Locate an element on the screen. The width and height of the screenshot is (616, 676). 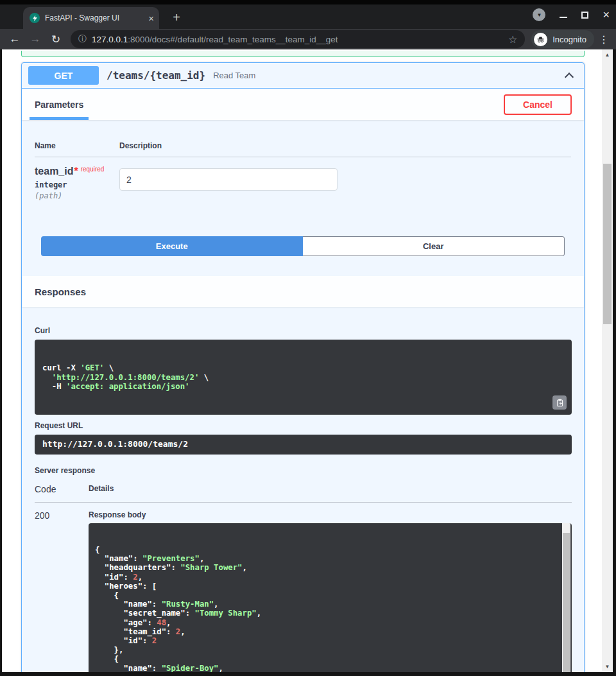
chevron-up-icon is located at coordinates (569, 76).